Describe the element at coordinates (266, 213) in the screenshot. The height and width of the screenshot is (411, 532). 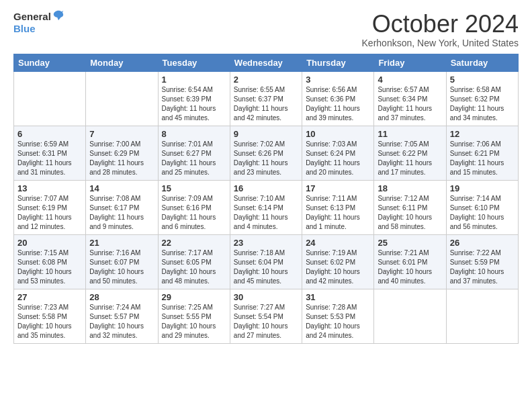
I see `day-detail: Sunrise: 7:10 AM Sunset: 6:14 PM Dayligh…` at that location.